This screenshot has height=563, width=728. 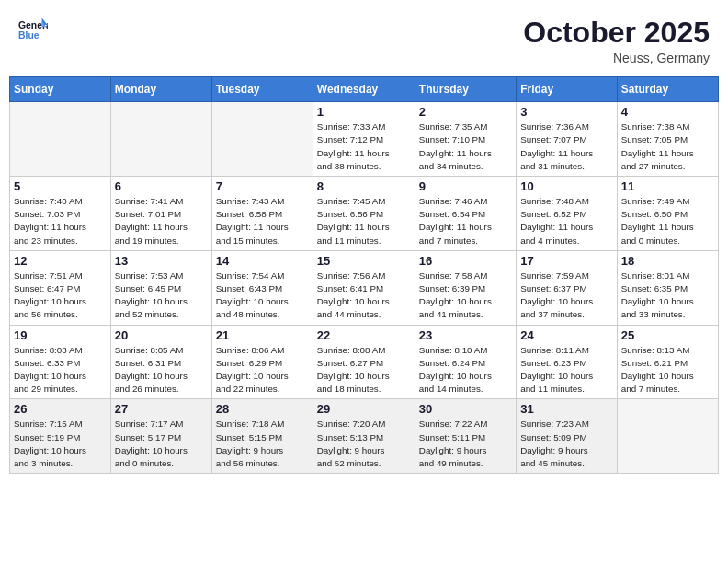 I want to click on calendar-cell: 14Sunrise: 7:54 AMSunset: 6:43 PMDayligh…, so click(x=262, y=287).